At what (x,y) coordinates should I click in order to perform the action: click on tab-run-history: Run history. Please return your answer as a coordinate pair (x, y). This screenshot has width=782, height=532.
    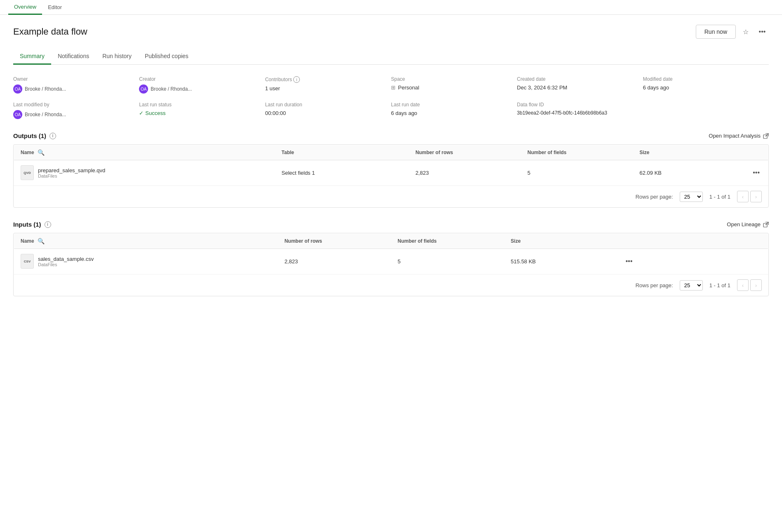
    Looking at the image, I should click on (117, 57).